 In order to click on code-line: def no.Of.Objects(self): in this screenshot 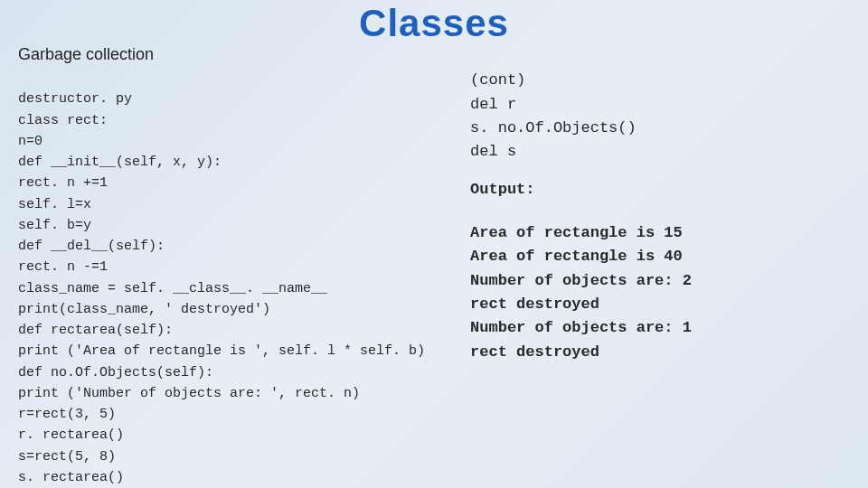, I will do `click(116, 372)`.